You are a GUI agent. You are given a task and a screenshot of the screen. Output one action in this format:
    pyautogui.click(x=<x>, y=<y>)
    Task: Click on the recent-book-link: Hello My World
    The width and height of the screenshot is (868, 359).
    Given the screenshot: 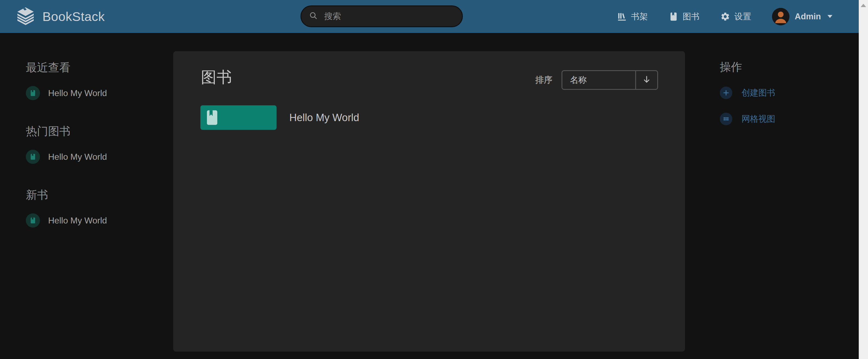 What is the action you would take?
    pyautogui.click(x=90, y=93)
    